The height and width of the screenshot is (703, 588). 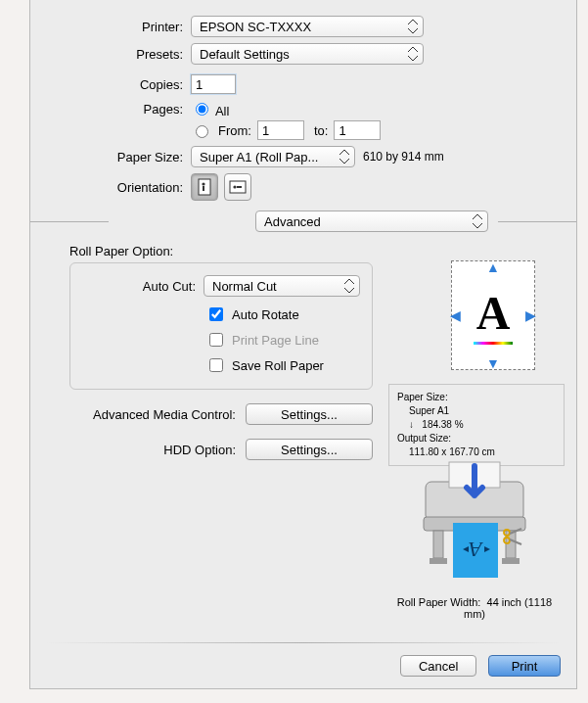 I want to click on hdd-label: HDD Option:, so click(x=158, y=450).